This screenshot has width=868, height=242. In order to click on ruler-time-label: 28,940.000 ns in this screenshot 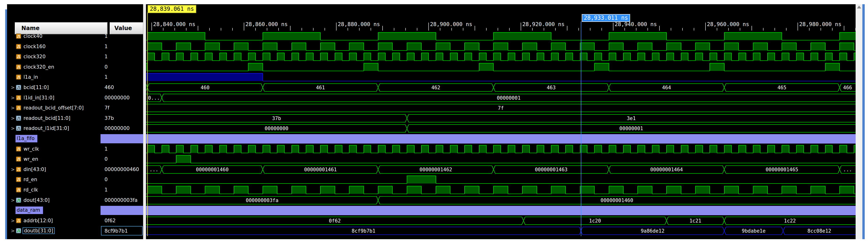, I will do `click(636, 24)`.